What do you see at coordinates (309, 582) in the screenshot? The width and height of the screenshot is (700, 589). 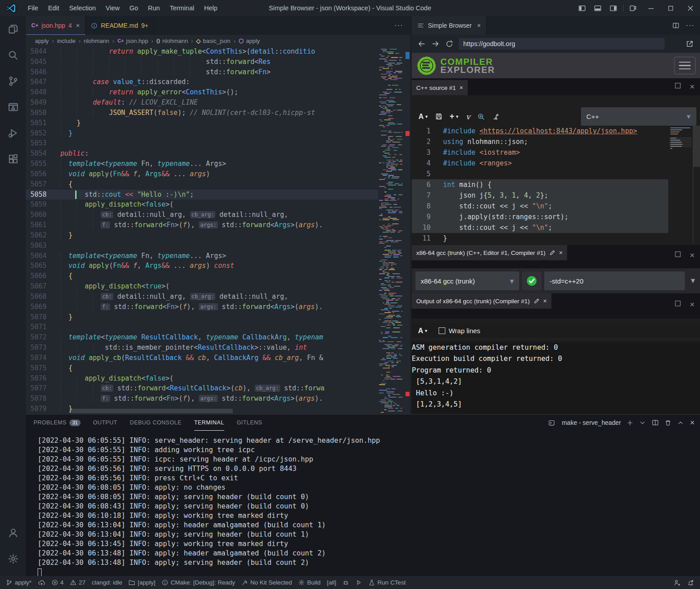 I see `status-build: Build` at bounding box center [309, 582].